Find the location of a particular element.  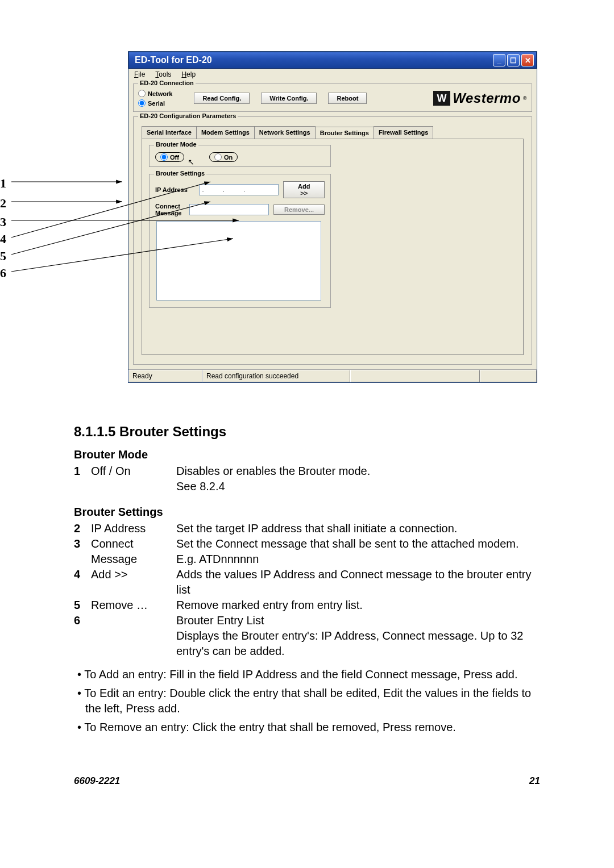

section-heading: 8.1.1.5 Brouter Settings is located at coordinates (307, 432).